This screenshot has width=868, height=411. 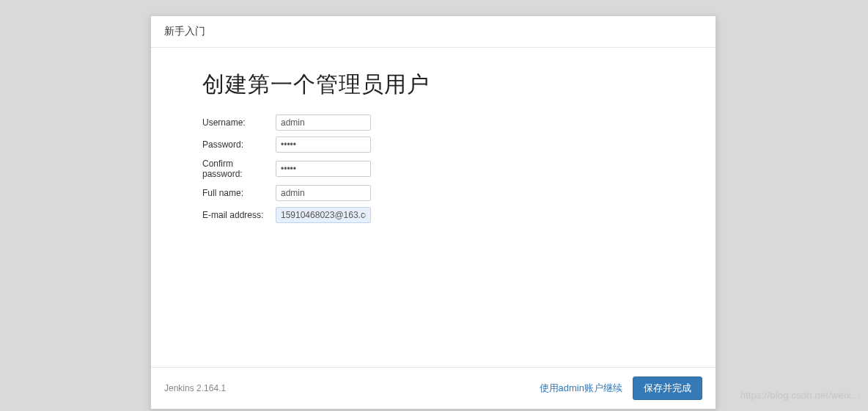 What do you see at coordinates (621, 388) in the screenshot?
I see `footer-actions: 使用admin账户继续 保存并完成` at bounding box center [621, 388].